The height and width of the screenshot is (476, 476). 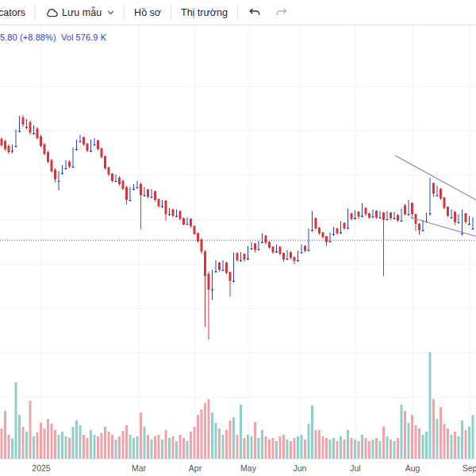 What do you see at coordinates (82, 13) in the screenshot?
I see `save-template-label: Lưu mẫu` at bounding box center [82, 13].